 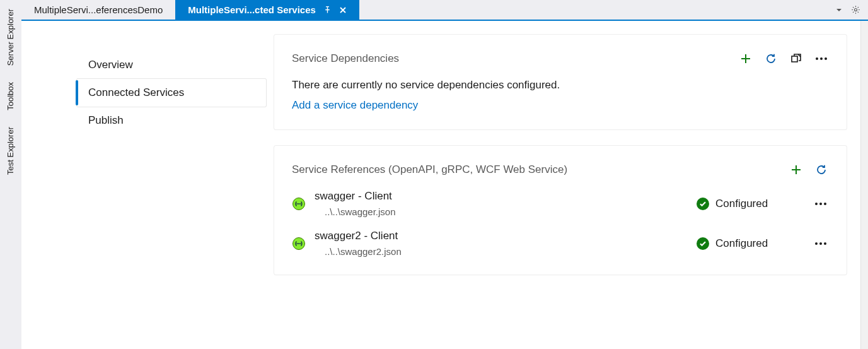 What do you see at coordinates (11, 174) in the screenshot?
I see `tool-strip: Server Explorer Toolbox Test Explorer` at bounding box center [11, 174].